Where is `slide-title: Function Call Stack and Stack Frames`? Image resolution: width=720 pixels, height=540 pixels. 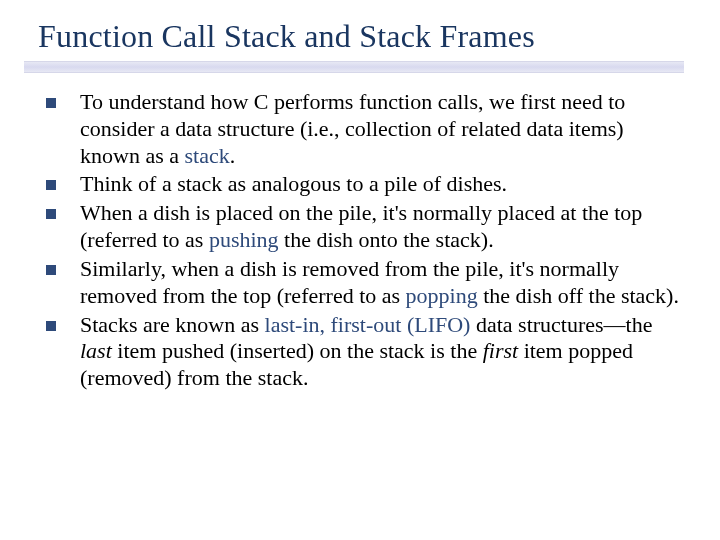
slide-title: Function Call Stack and Stack Frames is located at coordinates (360, 36).